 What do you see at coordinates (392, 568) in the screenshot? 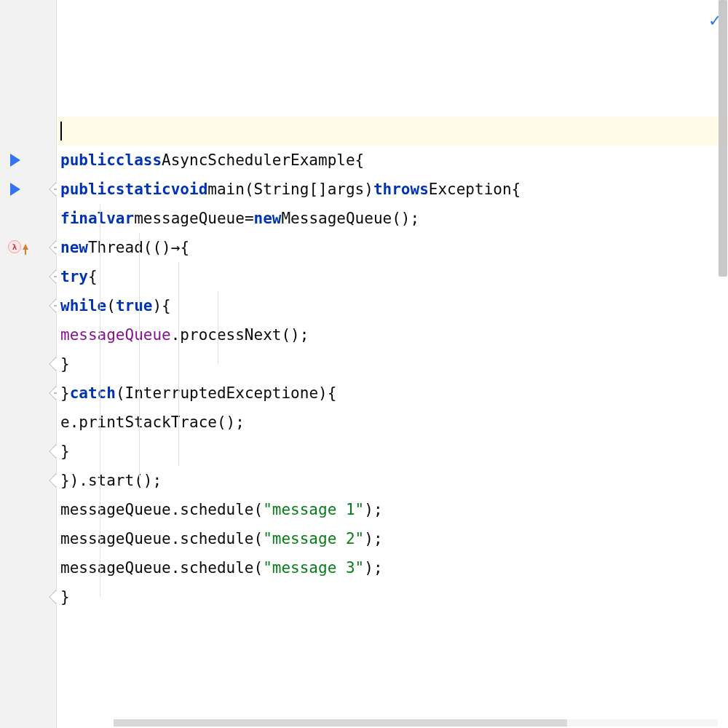
I see `code-line: messageQueue.schedule("message 3");` at bounding box center [392, 568].